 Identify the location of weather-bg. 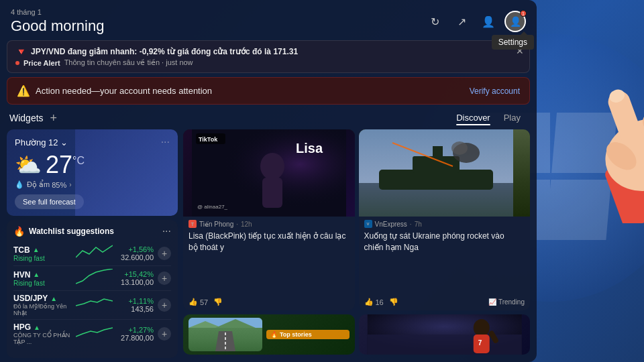
(126, 173).